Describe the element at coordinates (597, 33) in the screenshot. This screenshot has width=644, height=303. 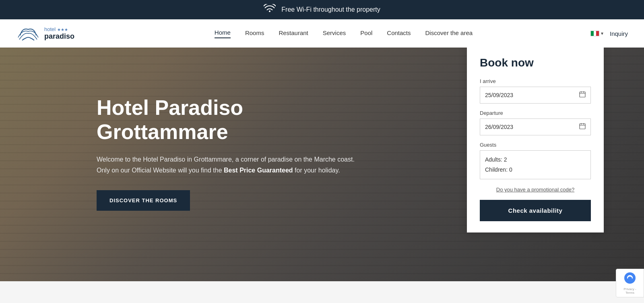
I see `language-selector: ▾` at that location.